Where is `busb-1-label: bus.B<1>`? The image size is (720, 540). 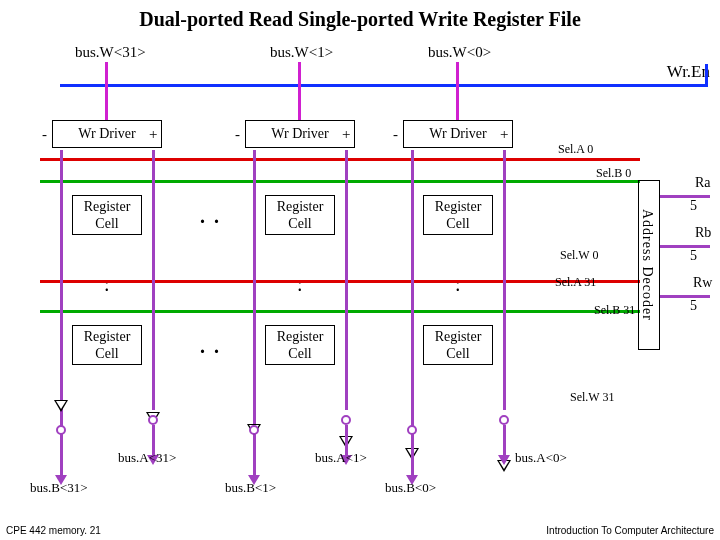 busb-1-label: bus.B<1> is located at coordinates (250, 488).